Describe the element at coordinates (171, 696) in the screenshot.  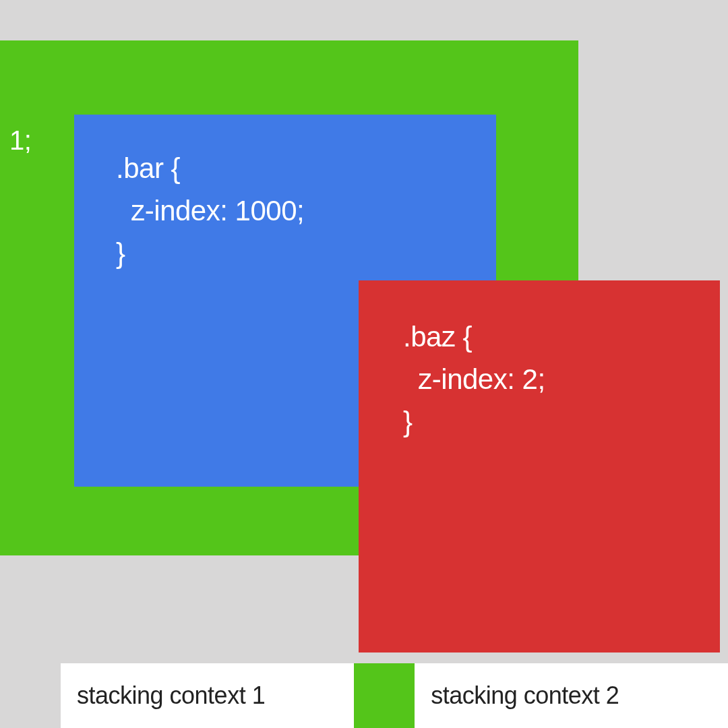
I see `legend-label-1: stacking context 1` at that location.